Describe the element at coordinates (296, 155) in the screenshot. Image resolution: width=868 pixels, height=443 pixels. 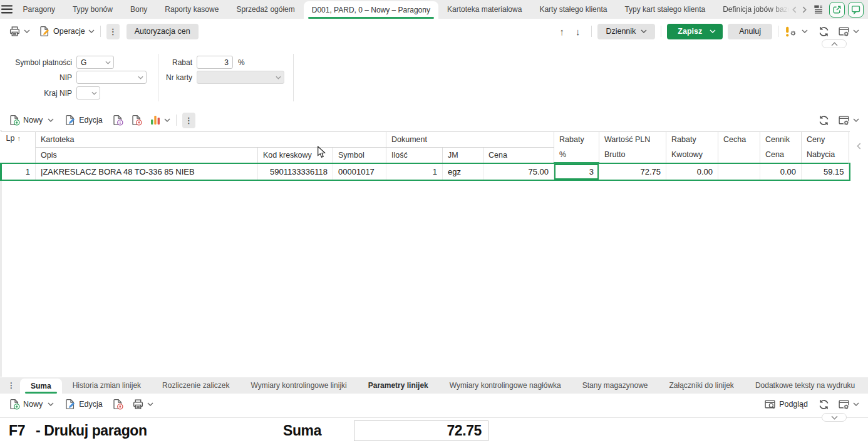
I see `column-header-kod-kreskowy: Kod kreskowy` at that location.